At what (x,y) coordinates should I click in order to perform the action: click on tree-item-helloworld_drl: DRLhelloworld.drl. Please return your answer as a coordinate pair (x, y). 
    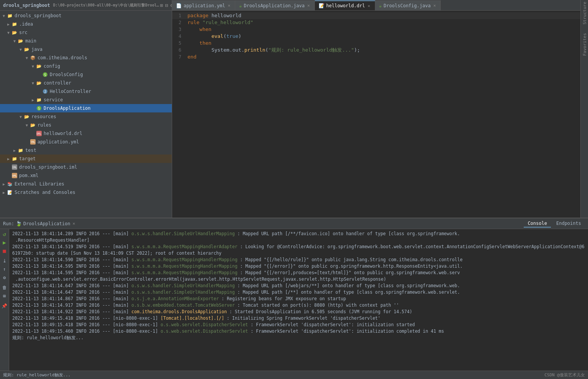
    Looking at the image, I should click on (86, 133).